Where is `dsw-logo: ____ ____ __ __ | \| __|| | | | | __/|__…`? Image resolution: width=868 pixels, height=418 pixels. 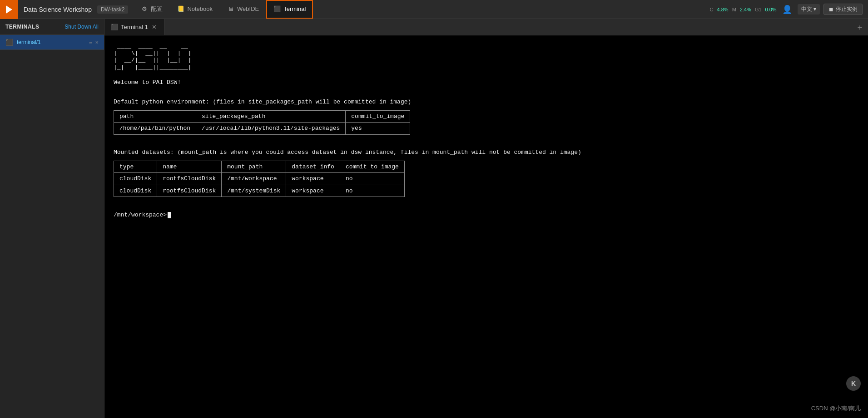
dsw-logo: ____ ____ __ __ | \| __|| | | | | __/|__… is located at coordinates (486, 57).